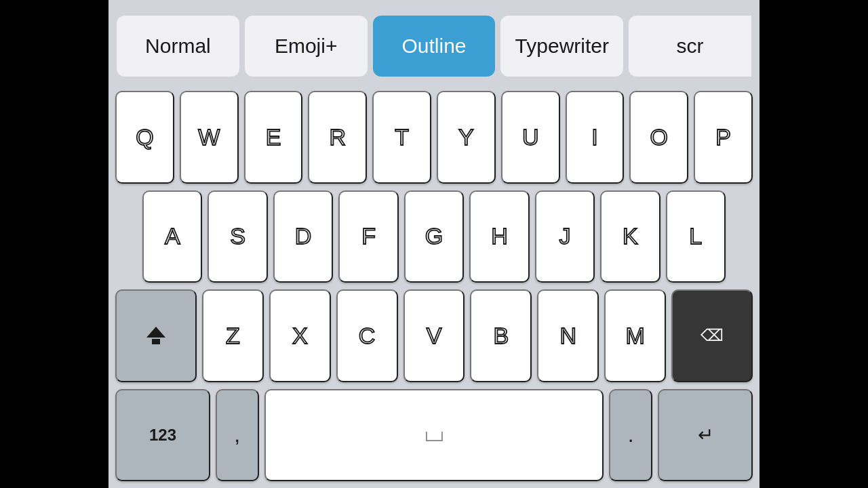  I want to click on key-e: E, so click(274, 137).